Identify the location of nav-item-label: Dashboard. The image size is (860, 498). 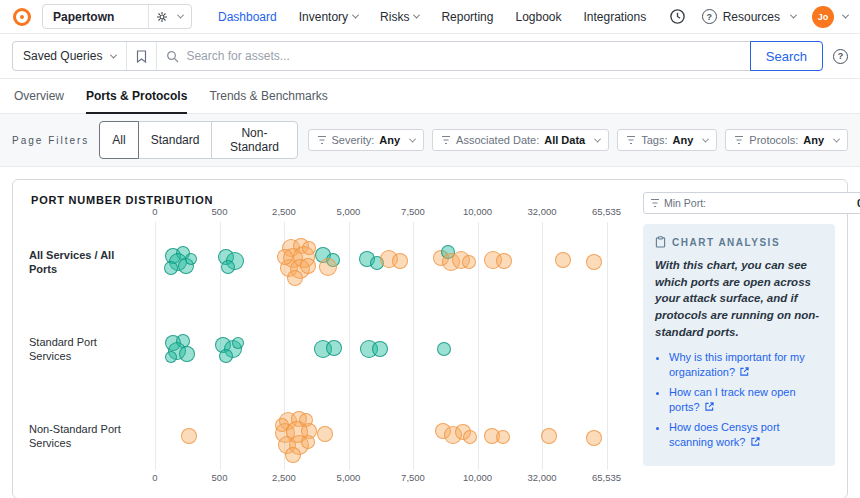
(248, 17).